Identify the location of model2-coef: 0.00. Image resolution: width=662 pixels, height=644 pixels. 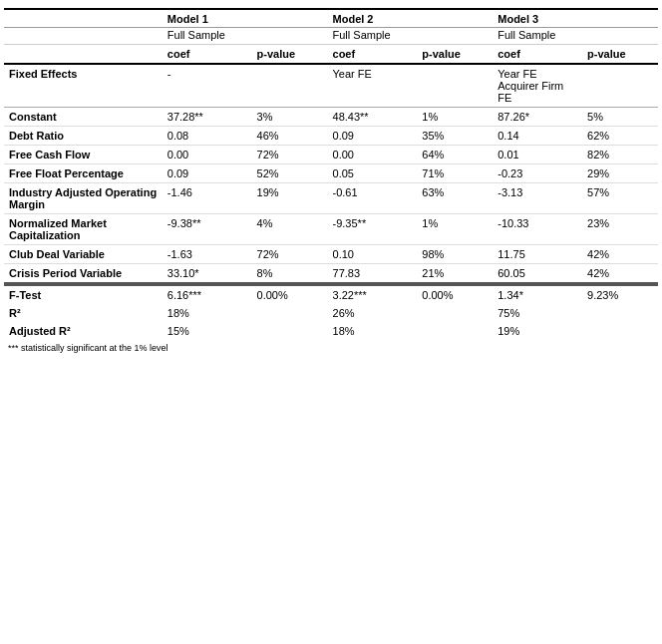
(373, 156).